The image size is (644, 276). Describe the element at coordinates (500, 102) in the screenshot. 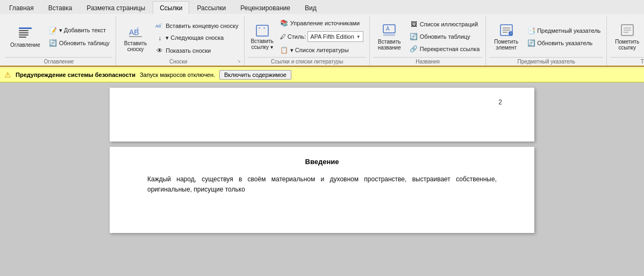

I see `page-number: 2` at that location.